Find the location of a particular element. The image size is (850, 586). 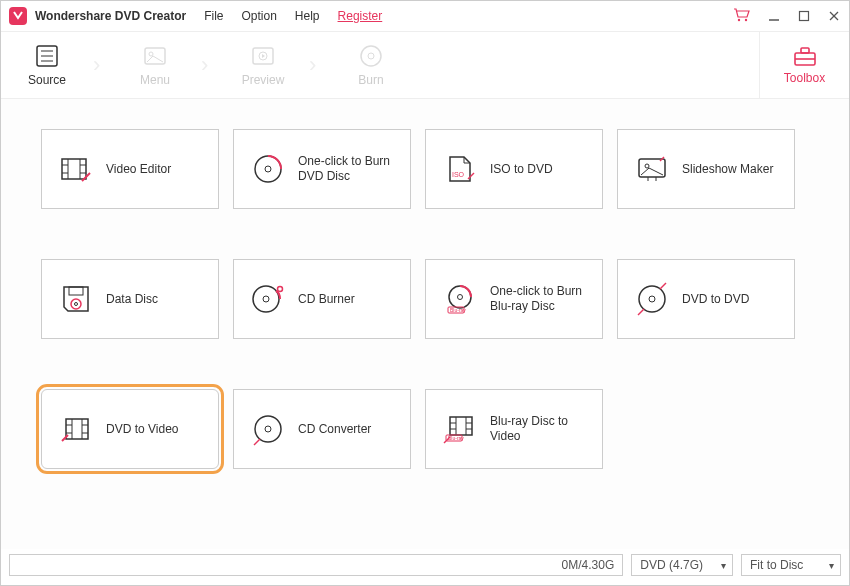

step-burn-label: Burn is located at coordinates (370, 80).